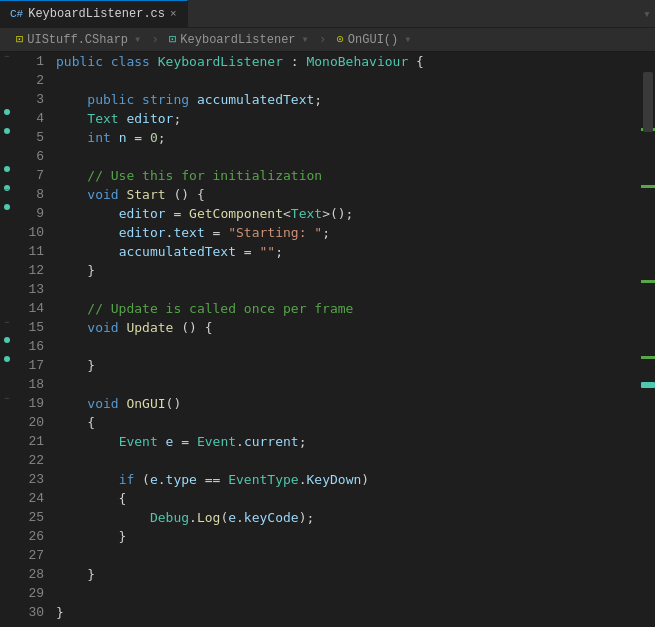  What do you see at coordinates (348, 138) in the screenshot?
I see `code-line-5: int n = 0;` at bounding box center [348, 138].